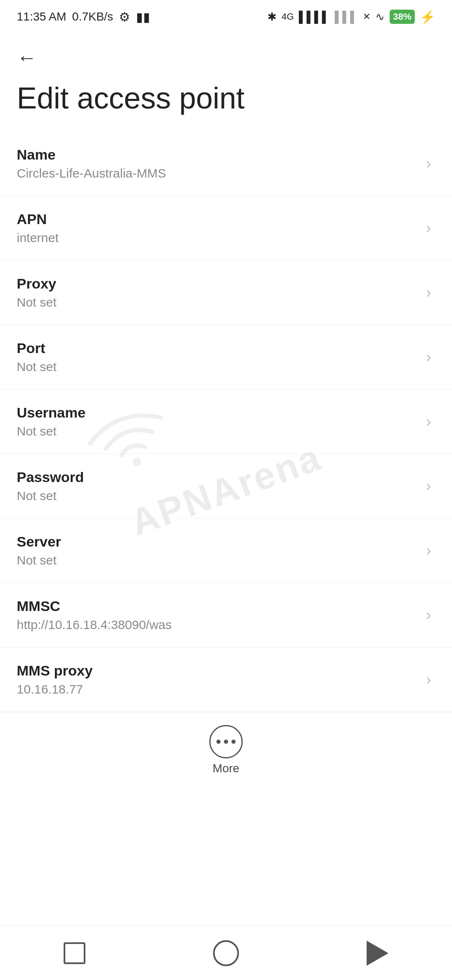  I want to click on settings-item-label: APN, so click(38, 219).